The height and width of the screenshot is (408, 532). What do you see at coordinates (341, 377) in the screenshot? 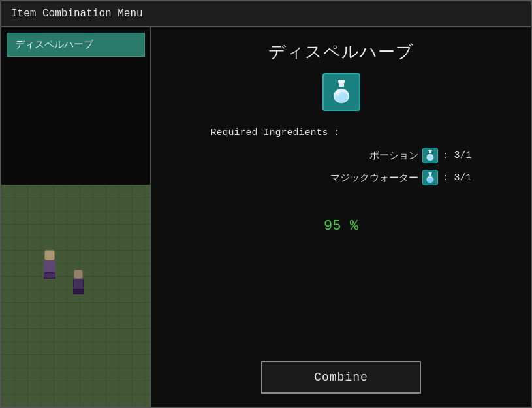
I see `combine-button: Combine` at bounding box center [341, 377].